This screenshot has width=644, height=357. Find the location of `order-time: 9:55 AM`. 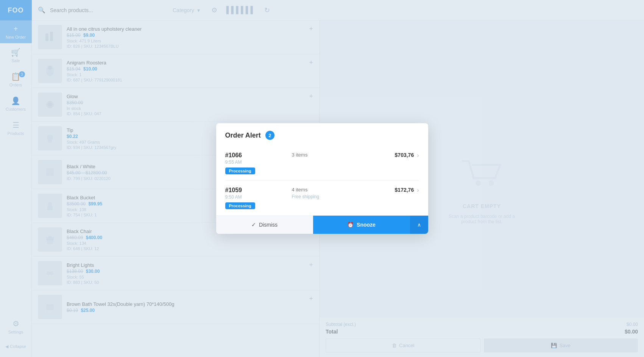

order-time: 9:55 AM is located at coordinates (256, 162).